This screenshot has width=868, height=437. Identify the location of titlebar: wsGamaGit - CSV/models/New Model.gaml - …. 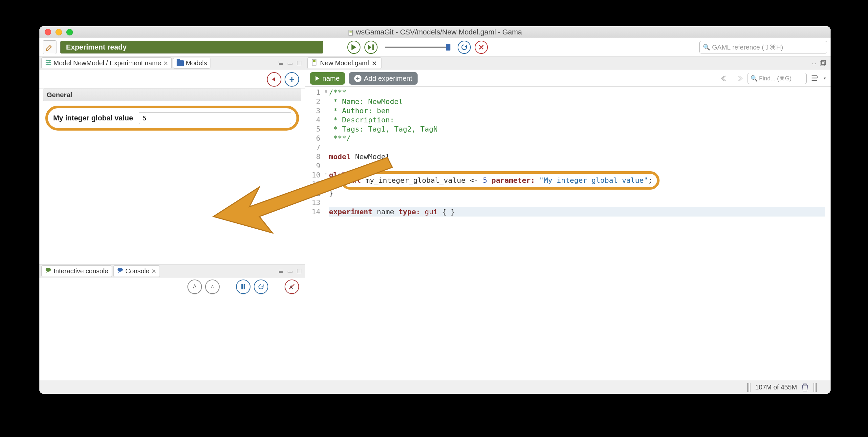
(435, 32).